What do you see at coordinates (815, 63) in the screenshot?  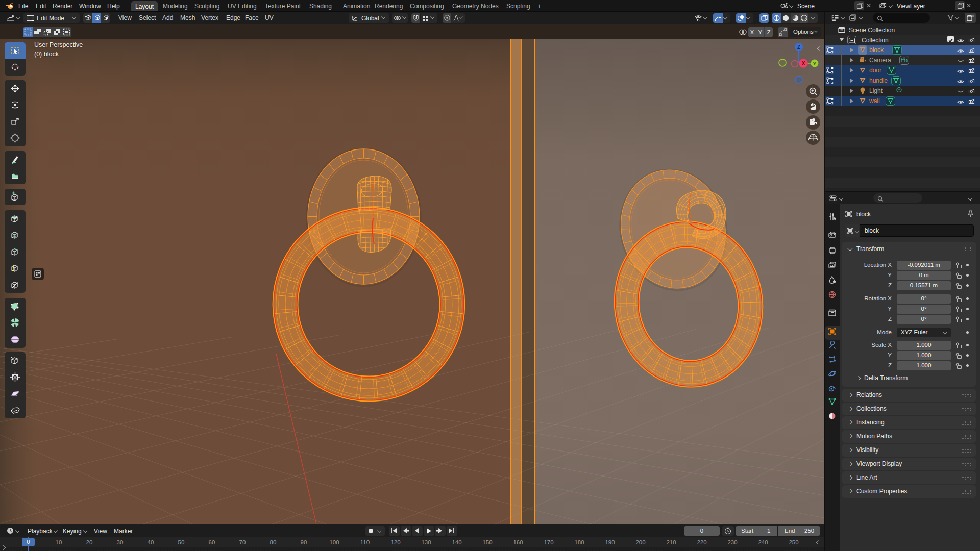 I see `svg-text: Y` at bounding box center [815, 63].